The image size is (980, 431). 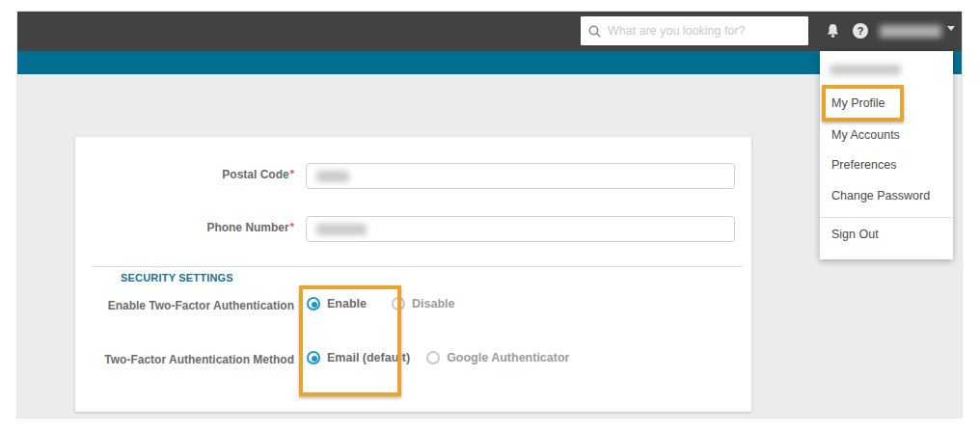 I want to click on radio-enable, so click(x=313, y=304).